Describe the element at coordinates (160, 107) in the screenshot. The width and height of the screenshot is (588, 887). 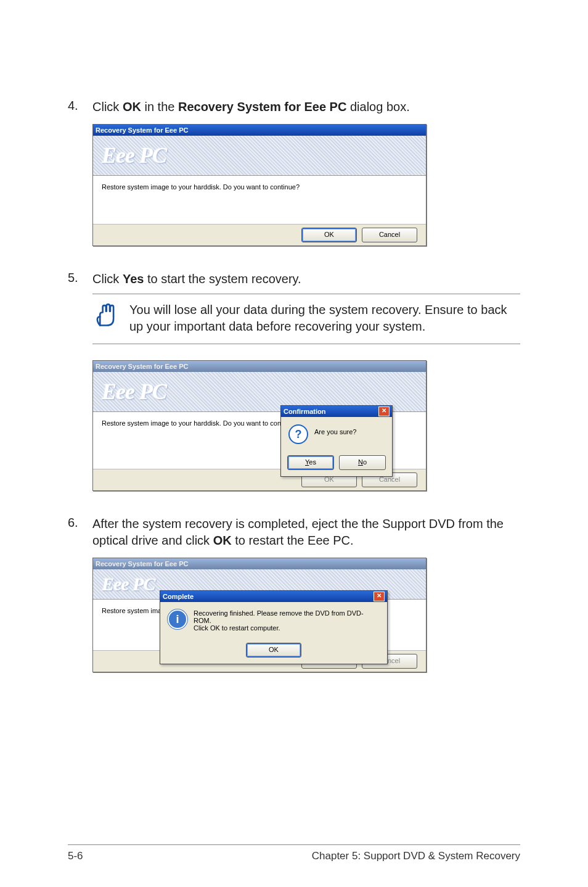
I see `text-fragment: in the` at that location.